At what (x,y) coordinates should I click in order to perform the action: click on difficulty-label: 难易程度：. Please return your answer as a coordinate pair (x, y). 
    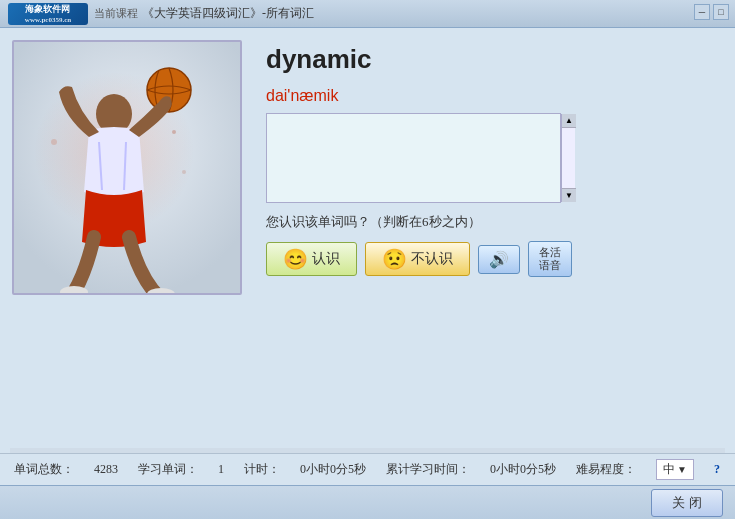
    Looking at the image, I should click on (606, 470).